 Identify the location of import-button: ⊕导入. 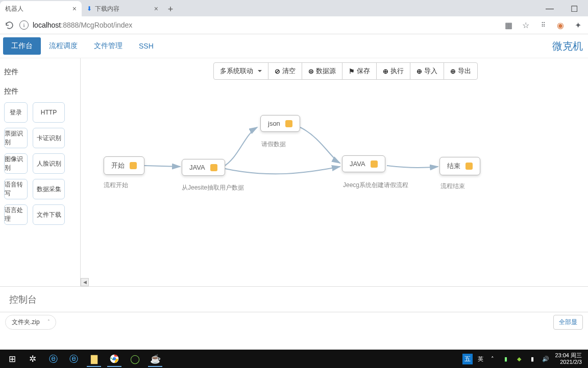
(427, 71).